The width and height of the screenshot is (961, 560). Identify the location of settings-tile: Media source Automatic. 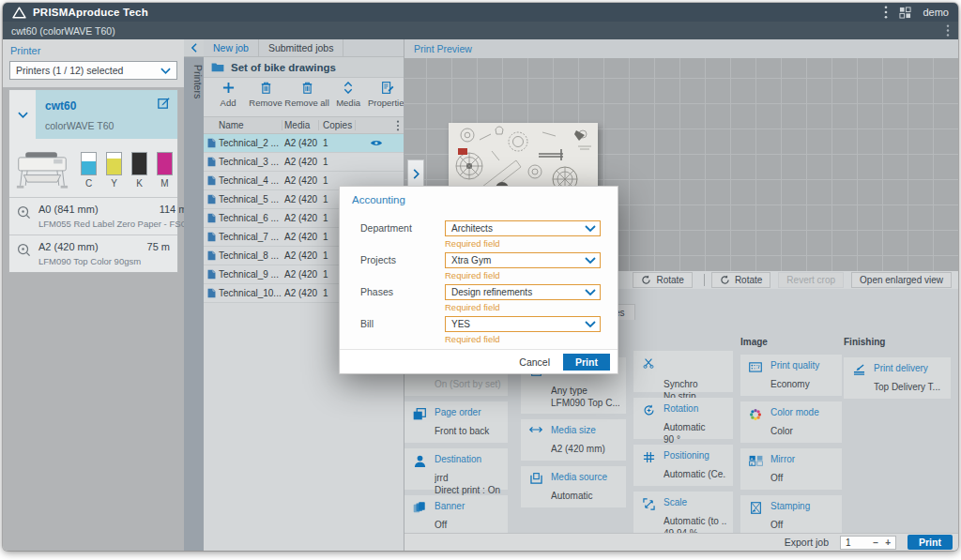
(573, 487).